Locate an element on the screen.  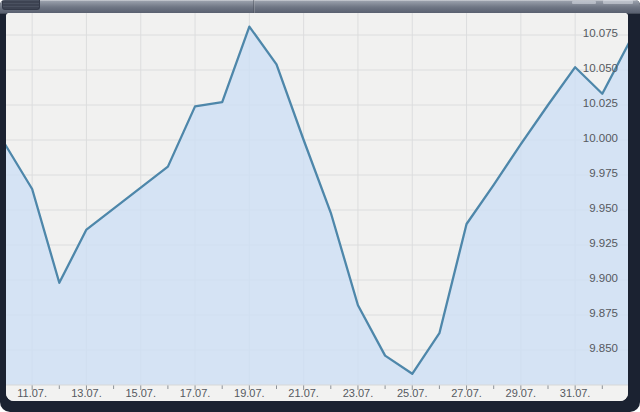
y-axis-label: 9.900 is located at coordinates (604, 278).